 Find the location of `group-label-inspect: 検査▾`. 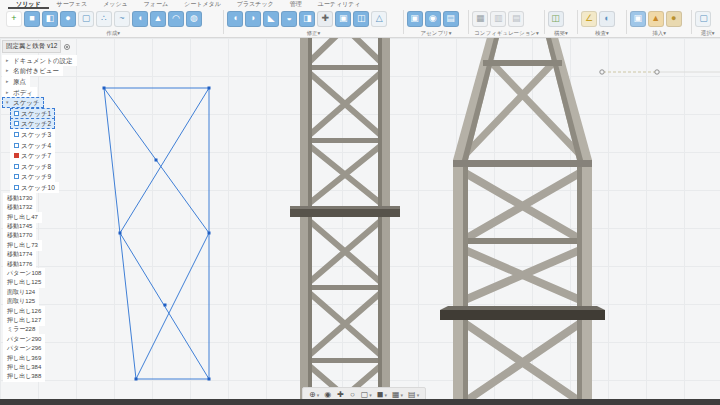

group-label-inspect: 検査▾ is located at coordinates (602, 34).